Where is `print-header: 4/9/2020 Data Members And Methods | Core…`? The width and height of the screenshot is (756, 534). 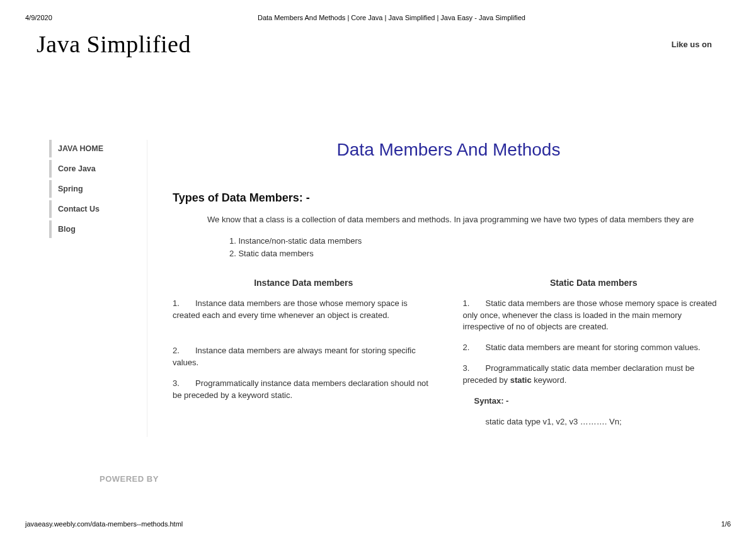
print-header: 4/9/2020 Data Members And Methods | Core… is located at coordinates (378, 18).